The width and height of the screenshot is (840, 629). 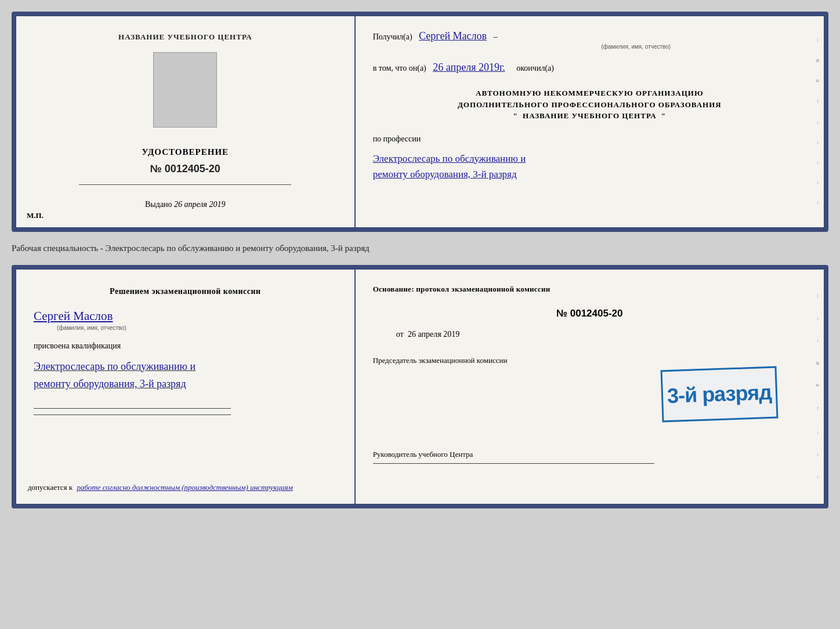 I want to click on ot-date-value: 26 апреля 2019, so click(x=434, y=334).